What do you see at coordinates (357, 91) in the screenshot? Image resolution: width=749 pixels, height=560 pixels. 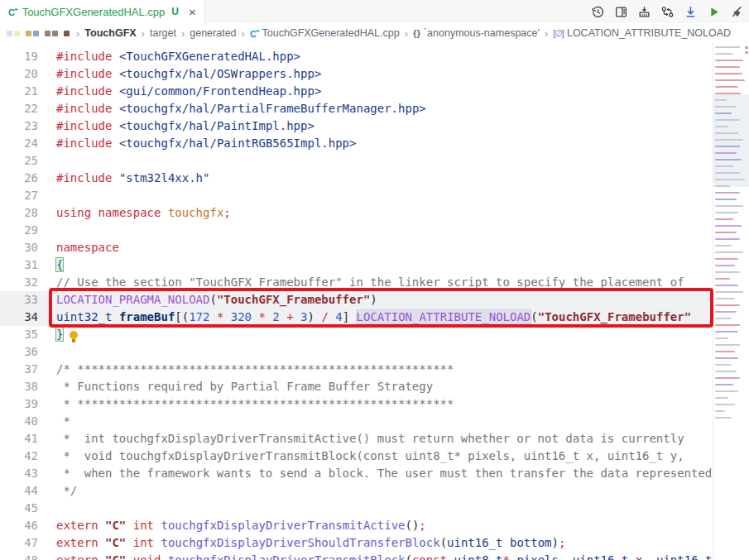 I see `code-line: 21#include <gui/common/FrontendHeap.hpp>` at bounding box center [357, 91].